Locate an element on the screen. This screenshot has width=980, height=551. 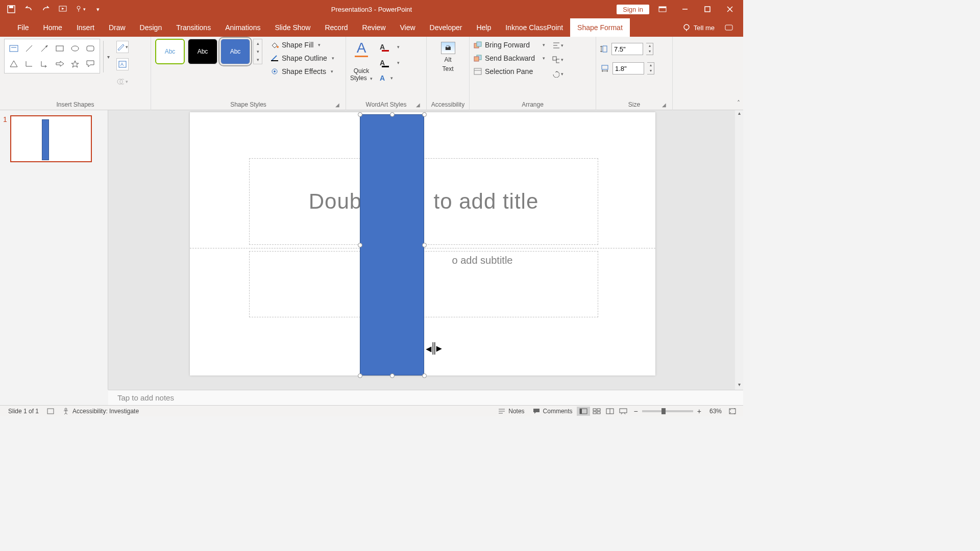
elbow-arrow-connector-icon is located at coordinates (44, 64).